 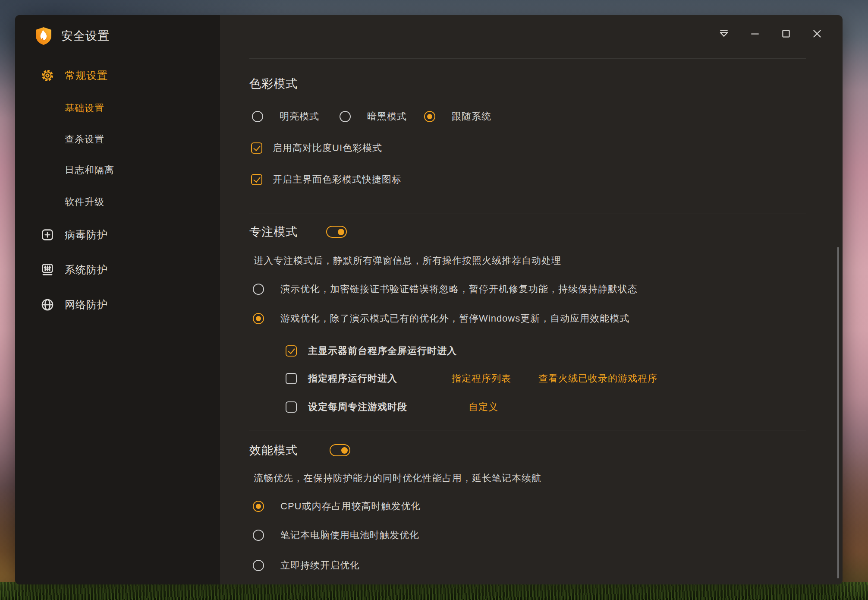 What do you see at coordinates (117, 235) in the screenshot?
I see `sidebar-item-virus-protection: 病毒防护` at bounding box center [117, 235].